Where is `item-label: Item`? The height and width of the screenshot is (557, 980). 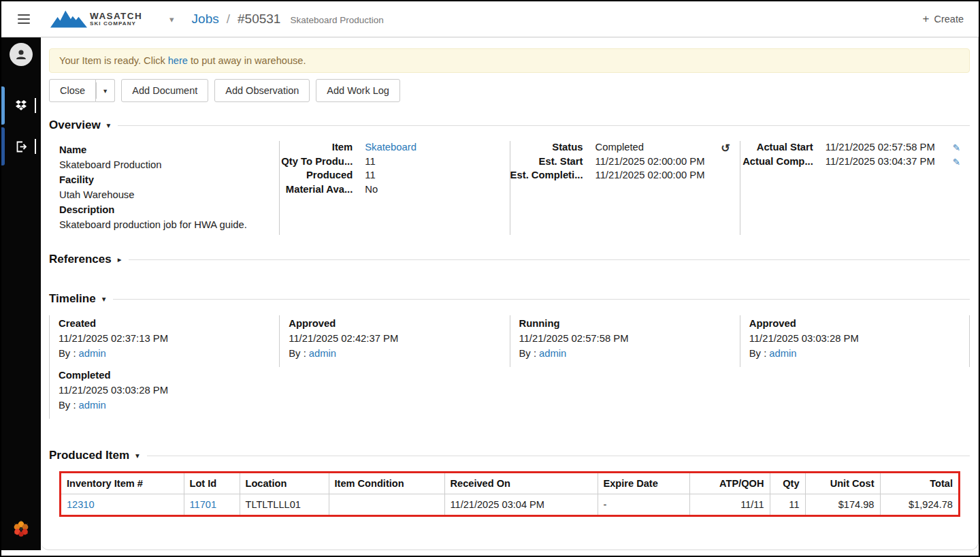 item-label: Item is located at coordinates (316, 147).